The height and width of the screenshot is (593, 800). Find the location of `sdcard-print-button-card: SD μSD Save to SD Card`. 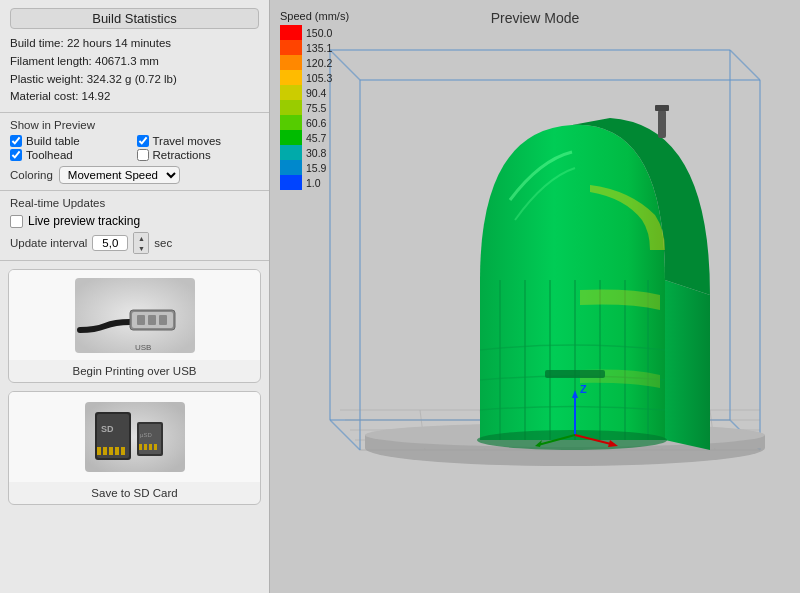

sdcard-print-button-card: SD μSD Save to SD Card is located at coordinates (134, 448).